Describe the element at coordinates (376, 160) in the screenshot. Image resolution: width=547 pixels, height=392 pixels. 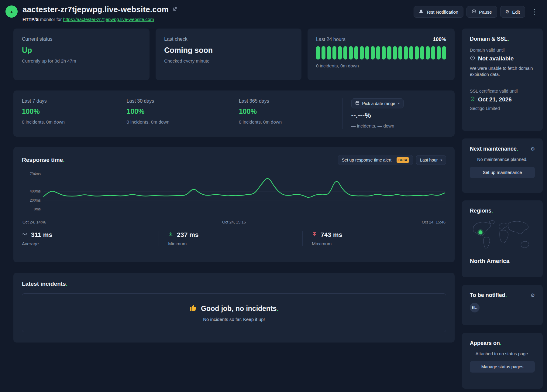
I see `response-alert-button: Set up response time alert BETA` at that location.